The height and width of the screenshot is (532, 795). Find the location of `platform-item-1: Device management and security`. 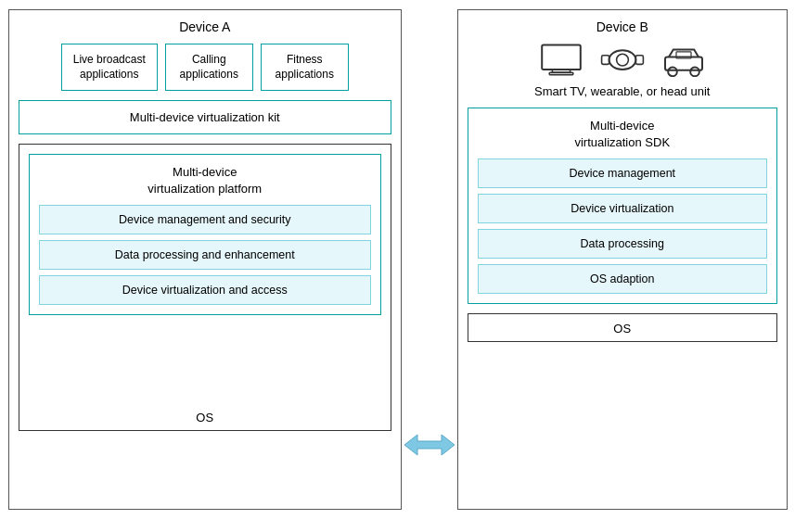

platform-item-1: Device management and security is located at coordinates (206, 220).